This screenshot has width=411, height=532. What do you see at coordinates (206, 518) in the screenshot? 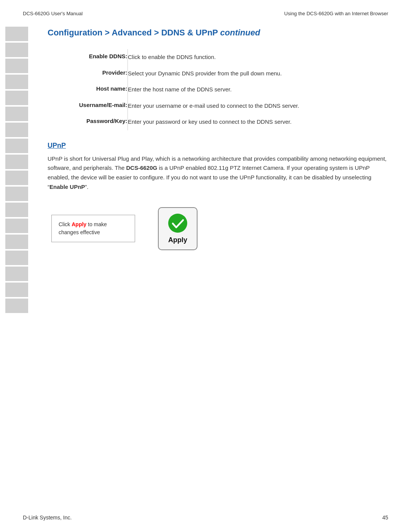
I see `page-footer: D-Link Systems, Inc. 45` at bounding box center [206, 518].